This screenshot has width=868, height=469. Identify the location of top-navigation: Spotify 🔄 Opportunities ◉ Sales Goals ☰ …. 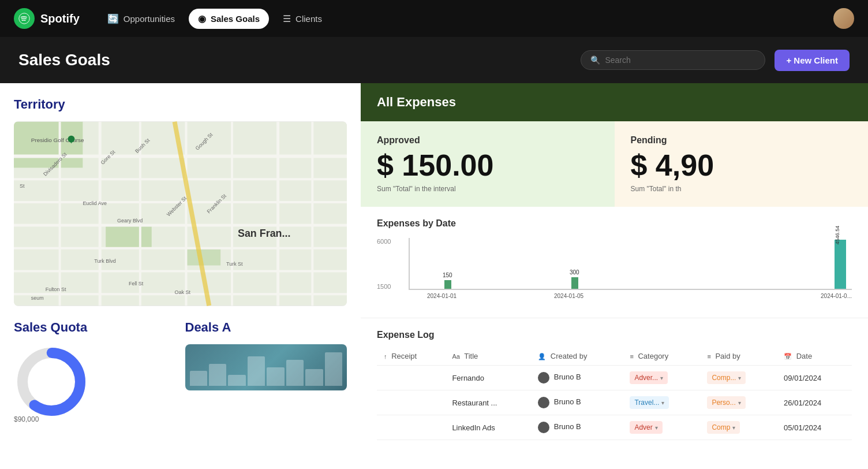
(434, 18).